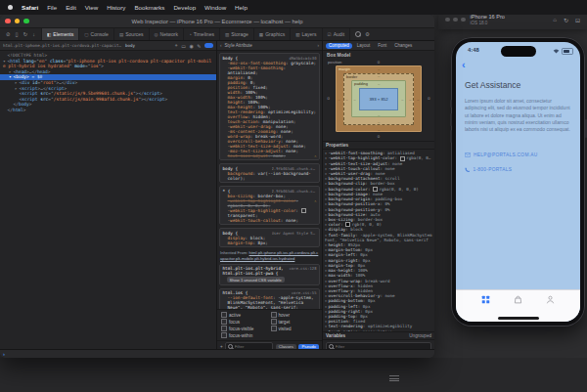  What do you see at coordinates (245, 328) in the screenshot?
I see `pseudo-checkbox-focus-visible: focus-visible` at bounding box center [245, 328].